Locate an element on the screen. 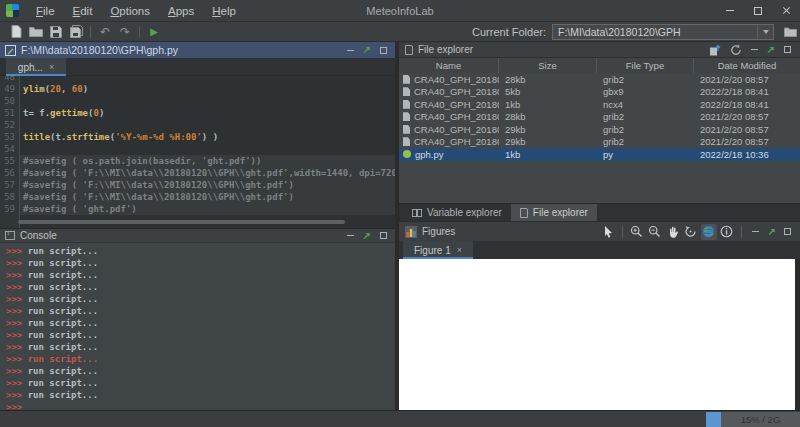  folder-icon is located at coordinates (790, 32).